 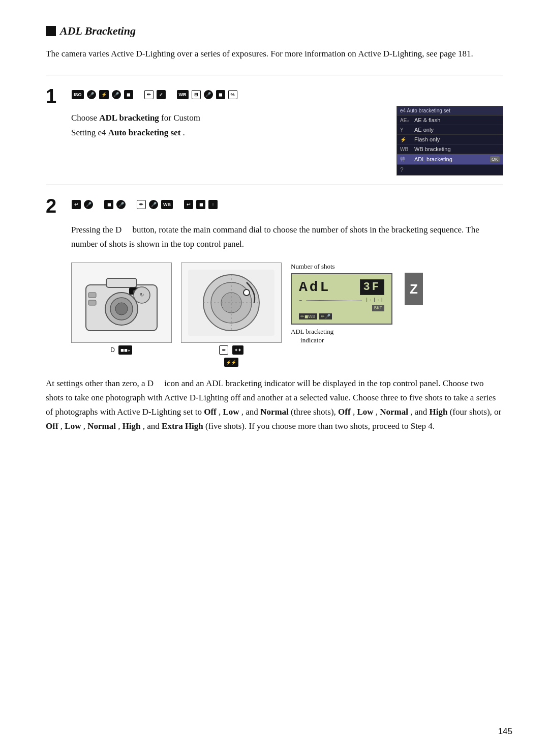 I want to click on high-1: High, so click(x=439, y=412).